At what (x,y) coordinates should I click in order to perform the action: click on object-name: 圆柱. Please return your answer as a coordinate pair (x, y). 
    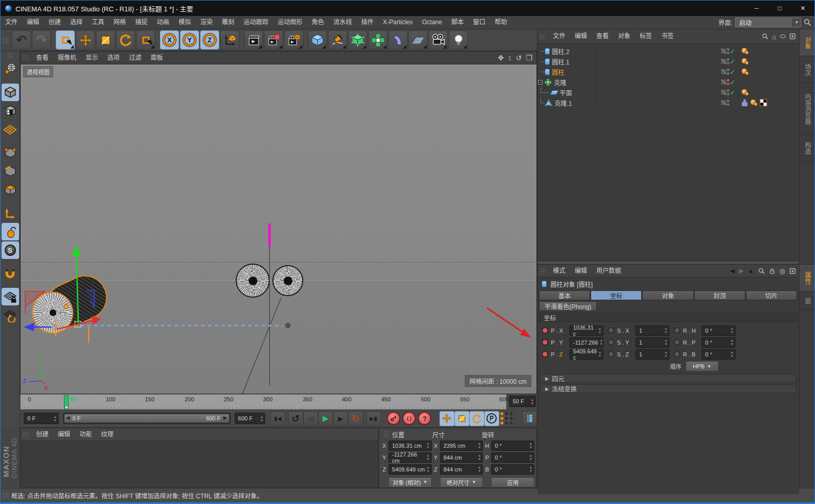
    Looking at the image, I should click on (558, 72).